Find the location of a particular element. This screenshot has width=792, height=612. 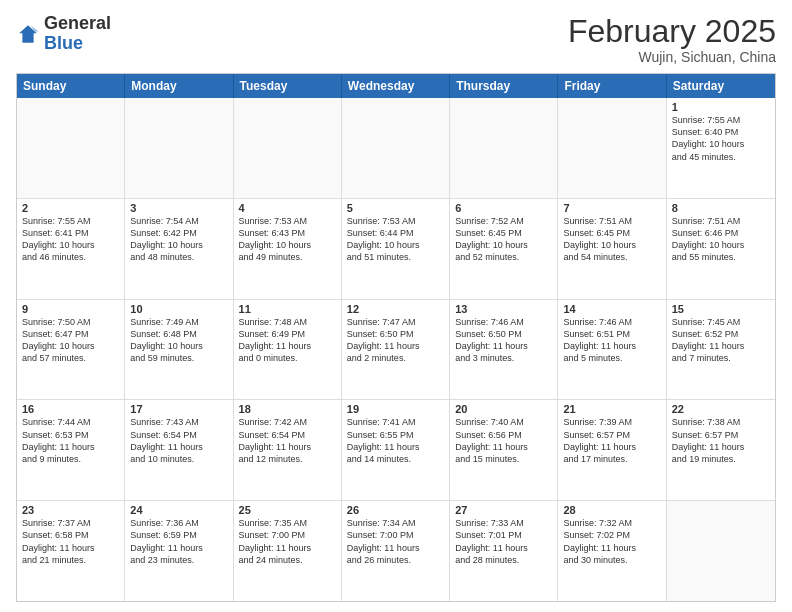

day-number: 28 is located at coordinates (612, 510).